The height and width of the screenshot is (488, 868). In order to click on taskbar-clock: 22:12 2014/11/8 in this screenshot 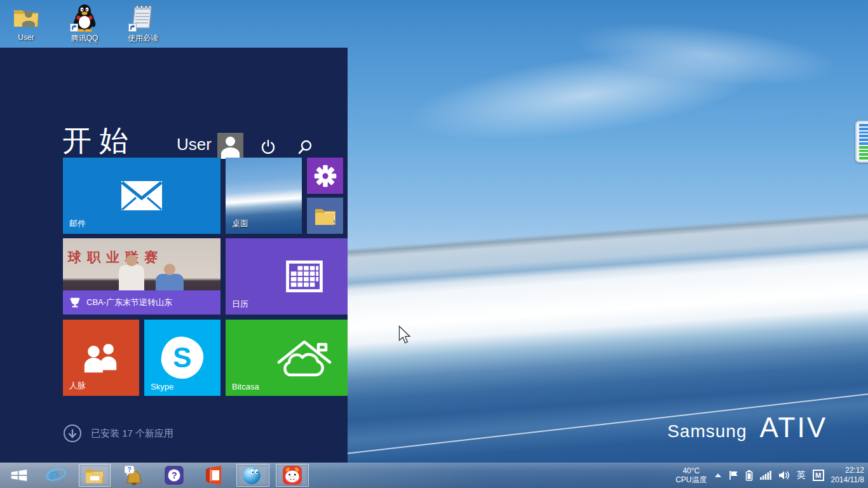, I will do `click(848, 475)`.